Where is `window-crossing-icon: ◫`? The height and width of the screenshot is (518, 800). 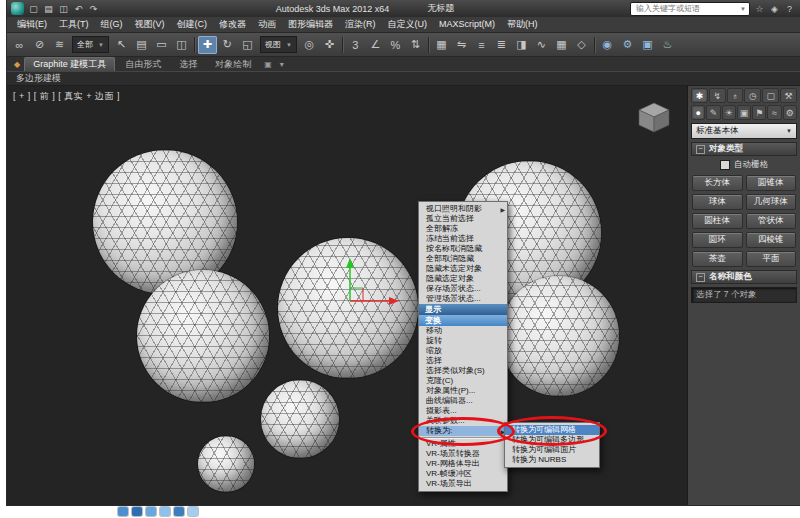 window-crossing-icon: ◫ is located at coordinates (182, 45).